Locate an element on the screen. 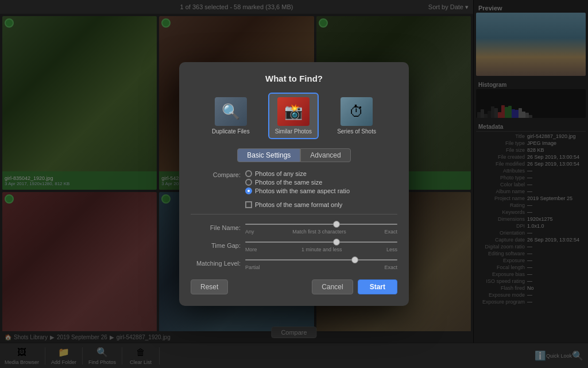 The width and height of the screenshot is (588, 368). file-name-slider-line is located at coordinates (322, 224).